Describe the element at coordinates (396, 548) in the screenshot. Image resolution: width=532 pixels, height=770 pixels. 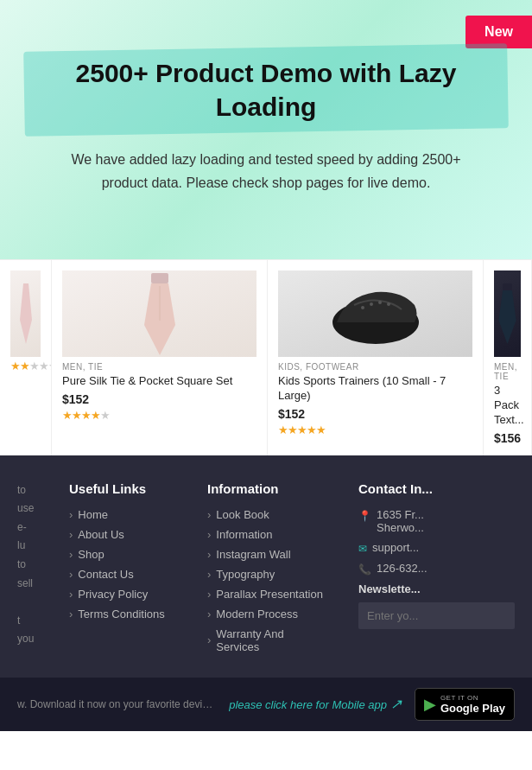
I see `contact-email-text: support...` at that location.